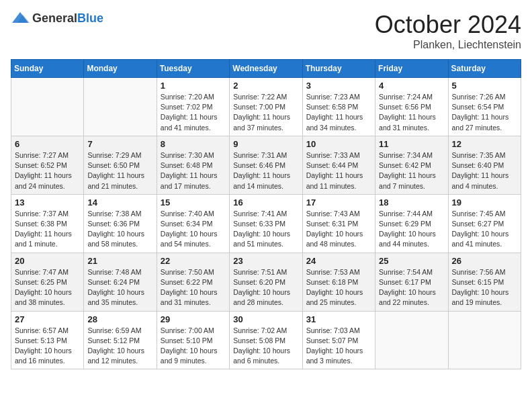 The width and height of the screenshot is (532, 411). What do you see at coordinates (120, 171) in the screenshot?
I see `day-info: Sunrise: 7:29 AMSunset: 6:50 PMDaylight:…` at bounding box center [120, 171].